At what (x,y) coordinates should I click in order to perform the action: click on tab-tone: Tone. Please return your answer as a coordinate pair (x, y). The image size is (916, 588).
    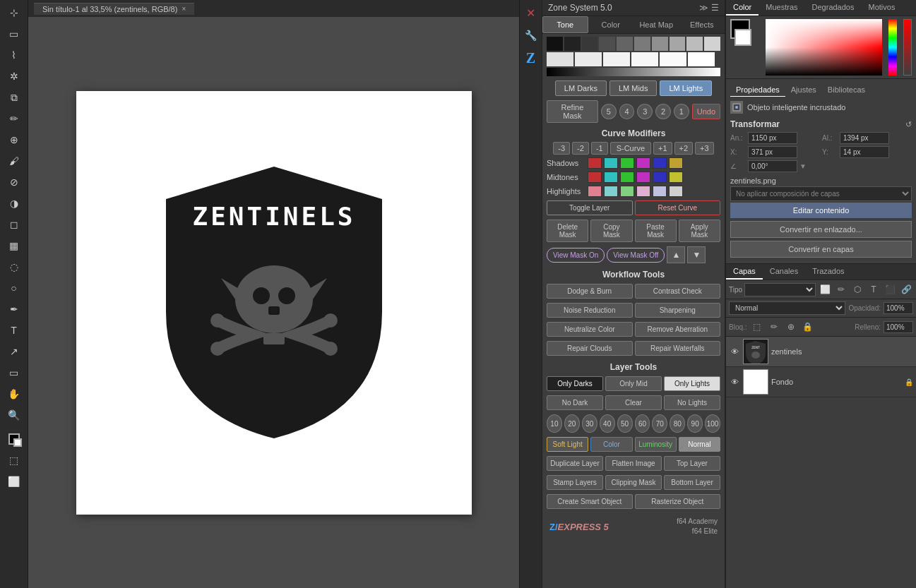
    Looking at the image, I should click on (565, 25).